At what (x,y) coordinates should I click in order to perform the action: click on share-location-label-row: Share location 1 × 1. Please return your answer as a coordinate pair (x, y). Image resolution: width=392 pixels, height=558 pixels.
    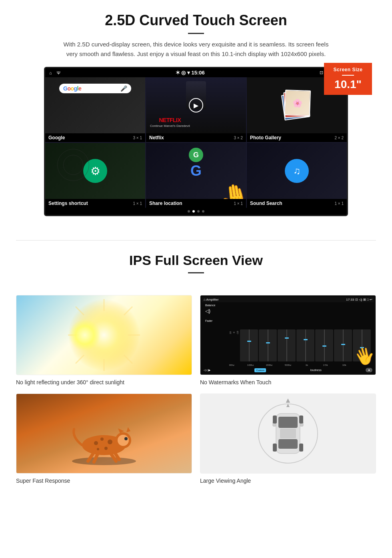
    Looking at the image, I should click on (196, 203).